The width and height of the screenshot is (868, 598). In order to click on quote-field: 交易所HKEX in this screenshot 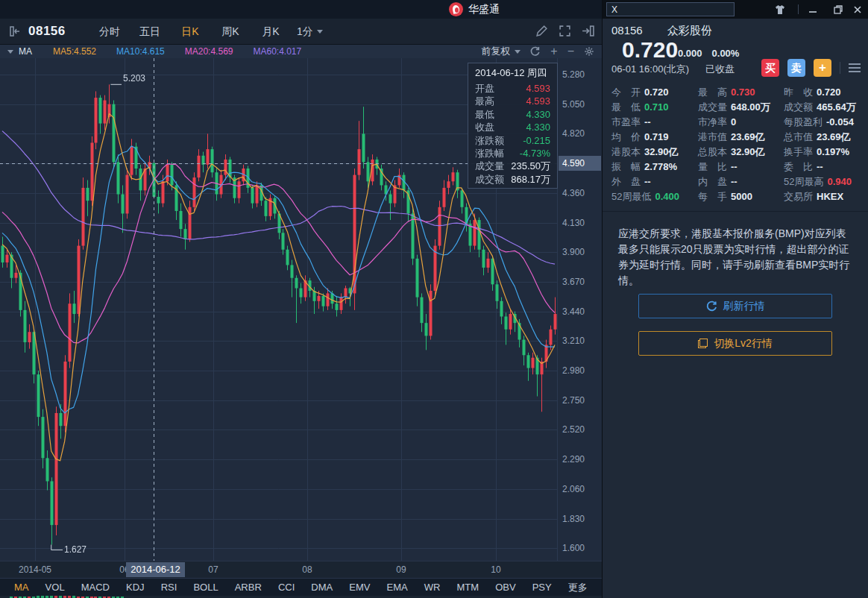, I will do `click(823, 197)`.